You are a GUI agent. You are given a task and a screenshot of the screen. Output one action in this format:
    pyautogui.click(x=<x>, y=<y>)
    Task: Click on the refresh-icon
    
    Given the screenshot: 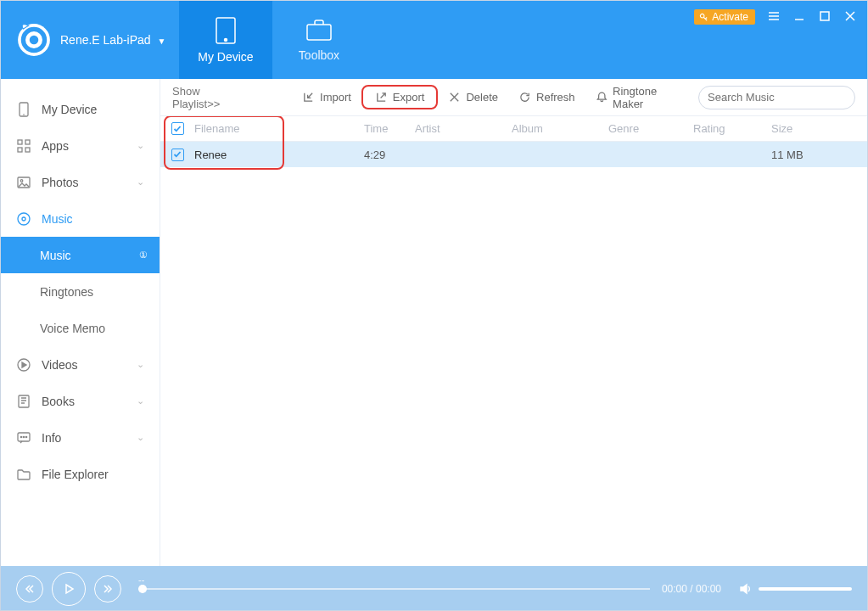 What is the action you would take?
    pyautogui.click(x=524, y=97)
    